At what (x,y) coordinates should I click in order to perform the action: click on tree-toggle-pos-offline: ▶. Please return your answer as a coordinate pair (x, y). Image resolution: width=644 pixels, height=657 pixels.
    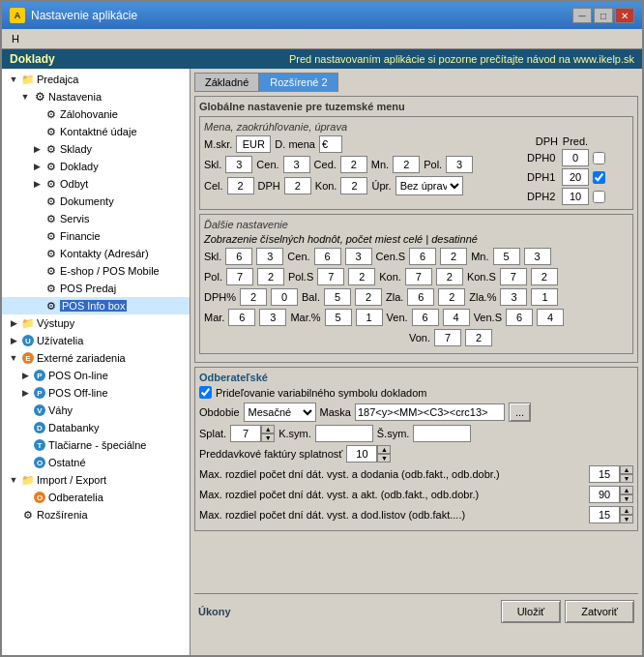
    Looking at the image, I should click on (25, 393).